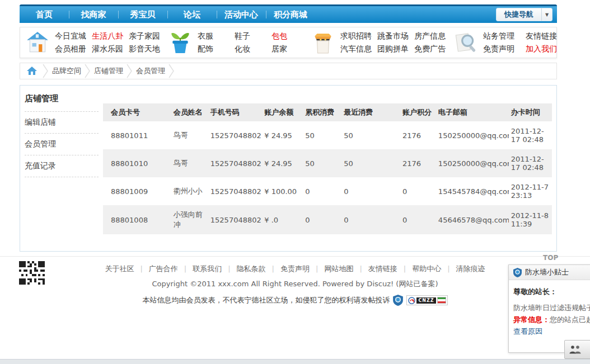 Image resolution: width=590 pixels, height=364 pixels. I want to click on quick-nav-button: 快捷导航 ▼, so click(524, 15).